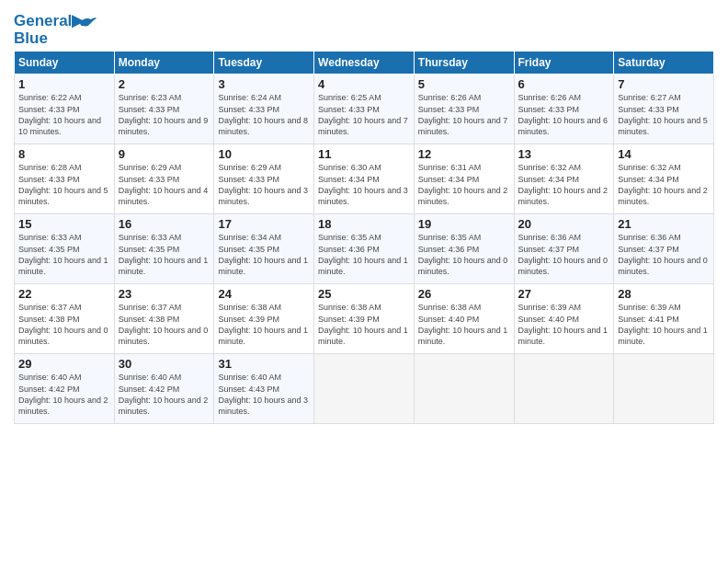 The width and height of the screenshot is (728, 563). I want to click on cell-info: Sunrise: 6:24 AMSunset: 4:33 PMDaylight:…, so click(264, 114).